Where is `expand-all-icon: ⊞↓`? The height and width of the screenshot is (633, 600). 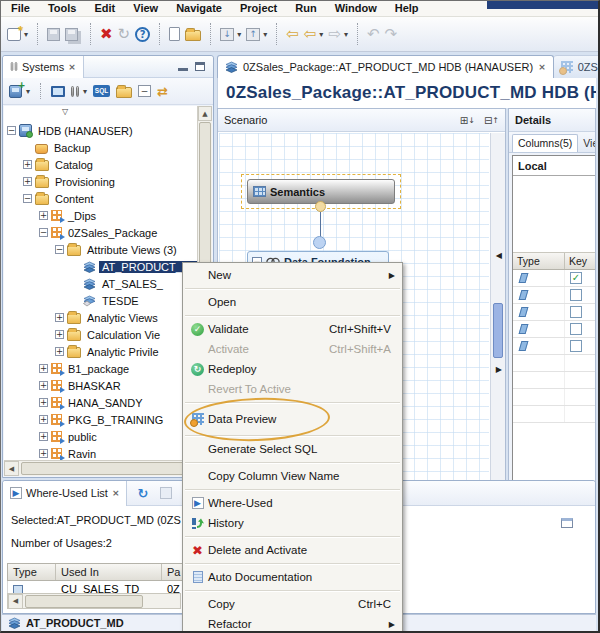 expand-all-icon: ⊞↓ is located at coordinates (468, 120).